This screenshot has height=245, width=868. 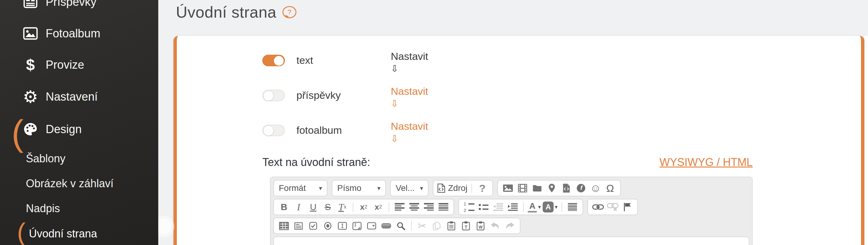 I want to click on help-question-glyph: ?, so click(x=289, y=12).